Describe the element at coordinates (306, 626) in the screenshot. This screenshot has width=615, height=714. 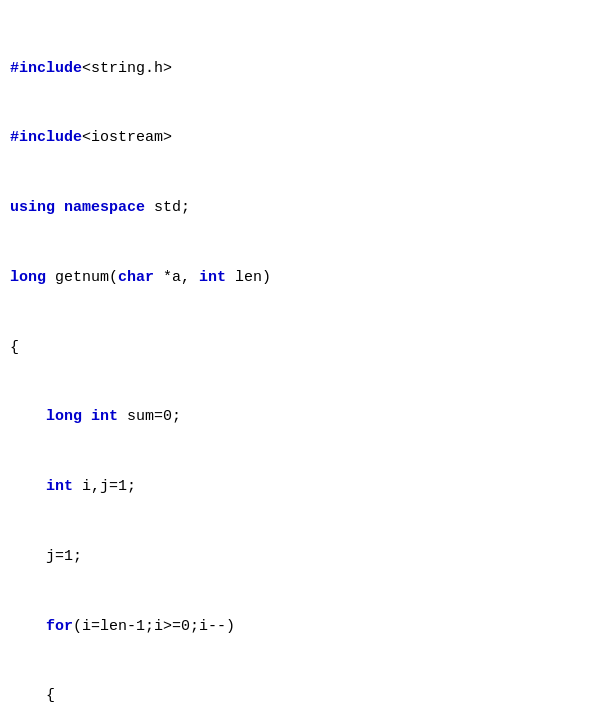
I see `code-line-9: for(i=len-1;i>=0;i--)` at that location.